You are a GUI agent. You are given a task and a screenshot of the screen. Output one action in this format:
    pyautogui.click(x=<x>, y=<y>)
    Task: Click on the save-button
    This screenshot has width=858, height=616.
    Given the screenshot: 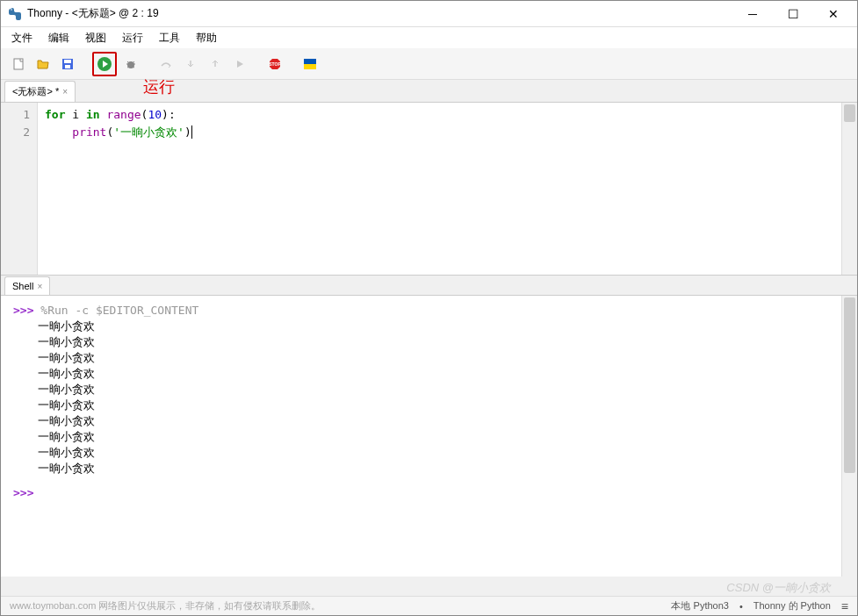 What is the action you would take?
    pyautogui.click(x=68, y=64)
    